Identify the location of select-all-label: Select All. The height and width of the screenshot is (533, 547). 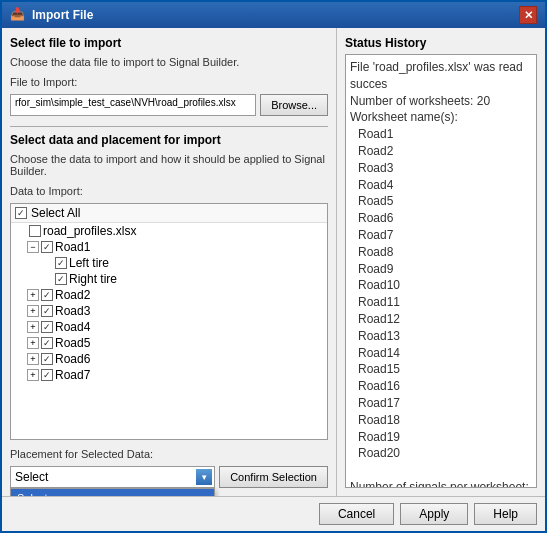
(56, 213).